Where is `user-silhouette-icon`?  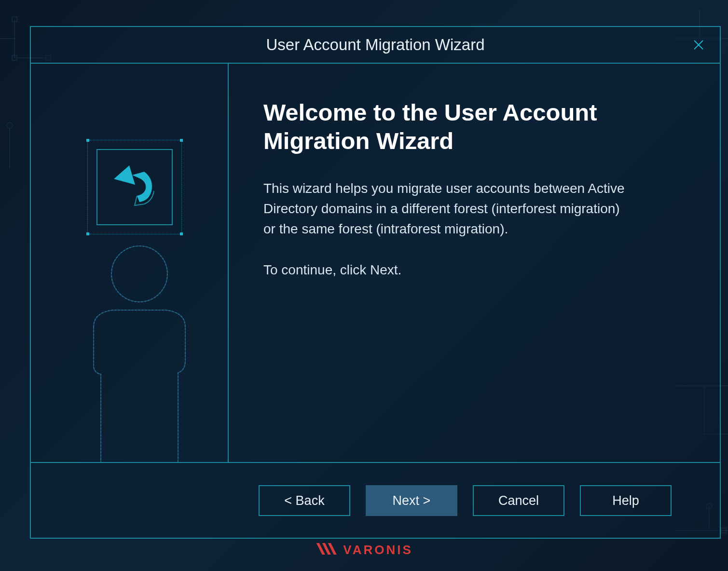 user-silhouette-icon is located at coordinates (132, 351).